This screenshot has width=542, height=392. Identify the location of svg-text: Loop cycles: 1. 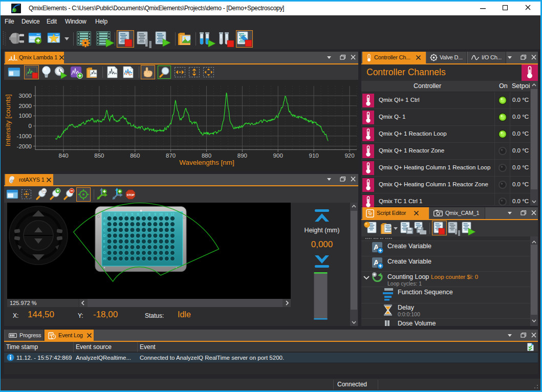
(404, 284).